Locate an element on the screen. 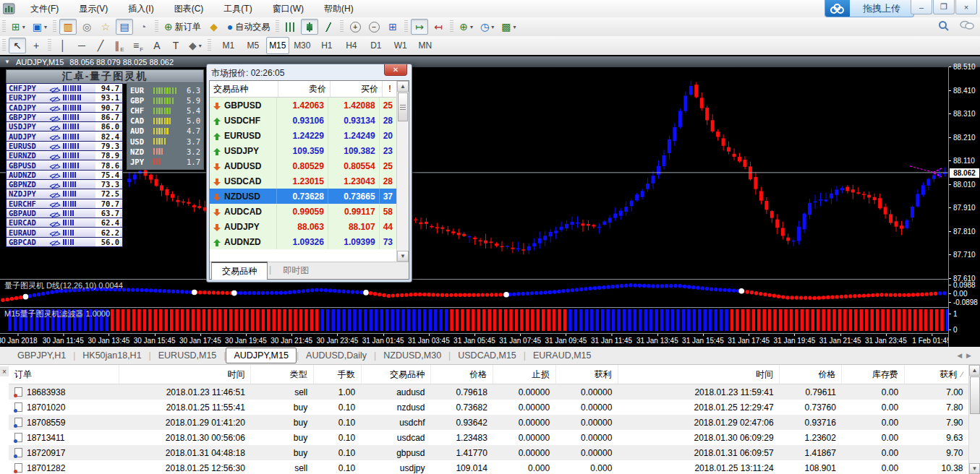  bar-chart-button is located at coordinates (291, 27).